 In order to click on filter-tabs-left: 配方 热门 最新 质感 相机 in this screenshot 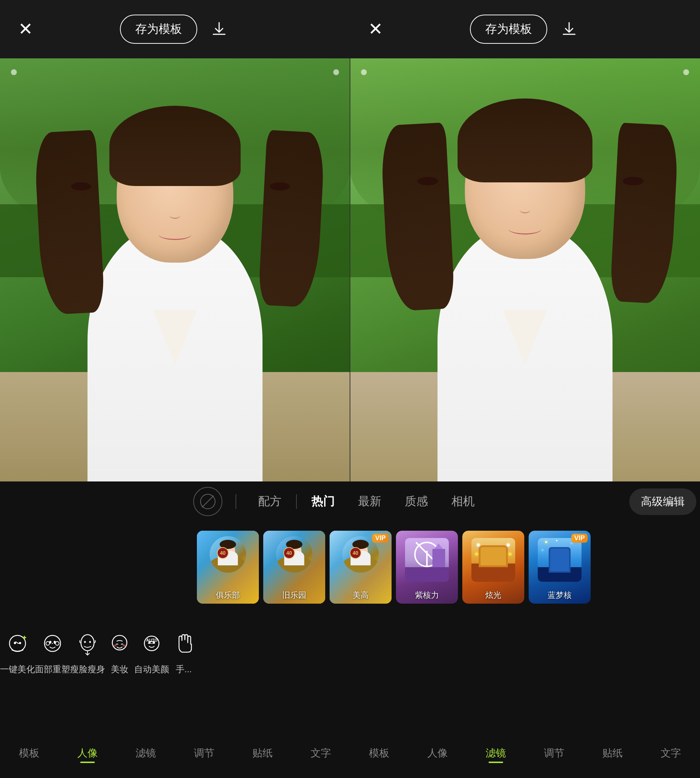, I will do `click(272, 502)`.